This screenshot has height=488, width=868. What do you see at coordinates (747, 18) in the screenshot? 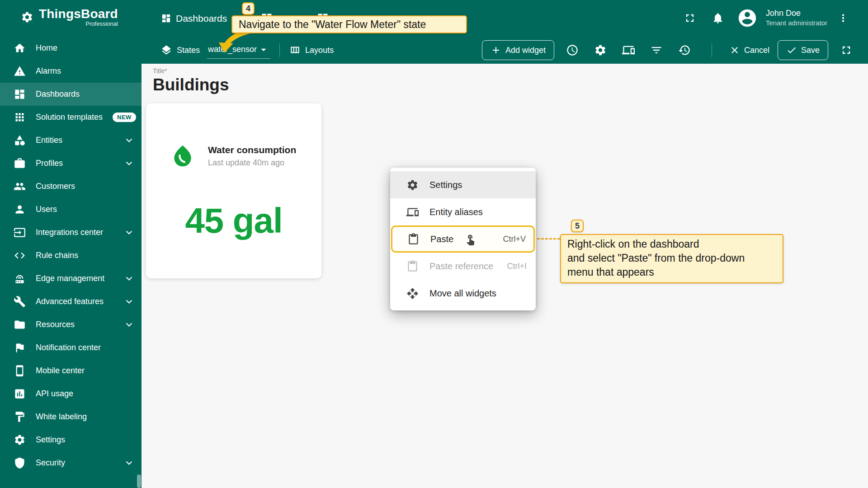
I see `user-avatar` at bounding box center [747, 18].